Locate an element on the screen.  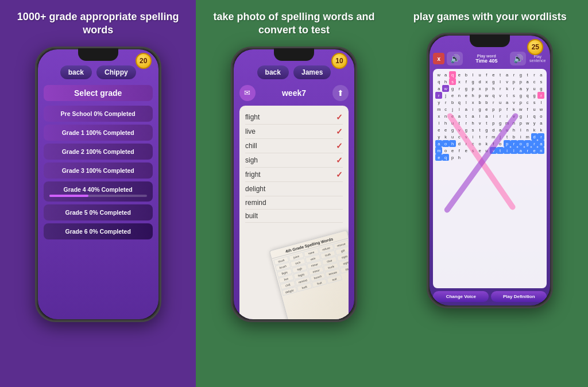
word-row-chill: chill ✓ is located at coordinates (294, 146).